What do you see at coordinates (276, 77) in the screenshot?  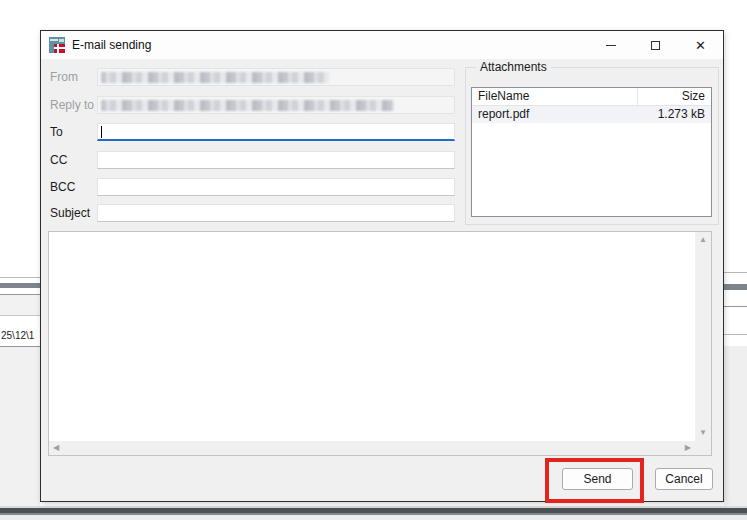 I see `from-field` at bounding box center [276, 77].